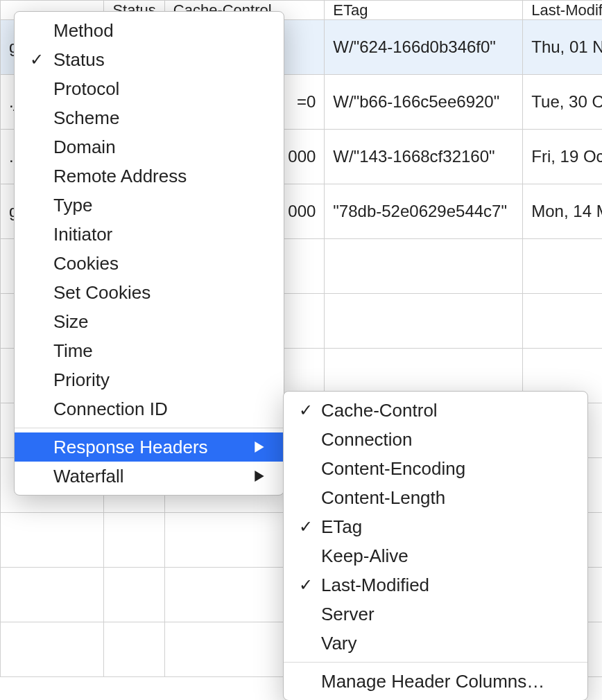  I want to click on menu-item-last-modified: Last-Modified, so click(436, 585).